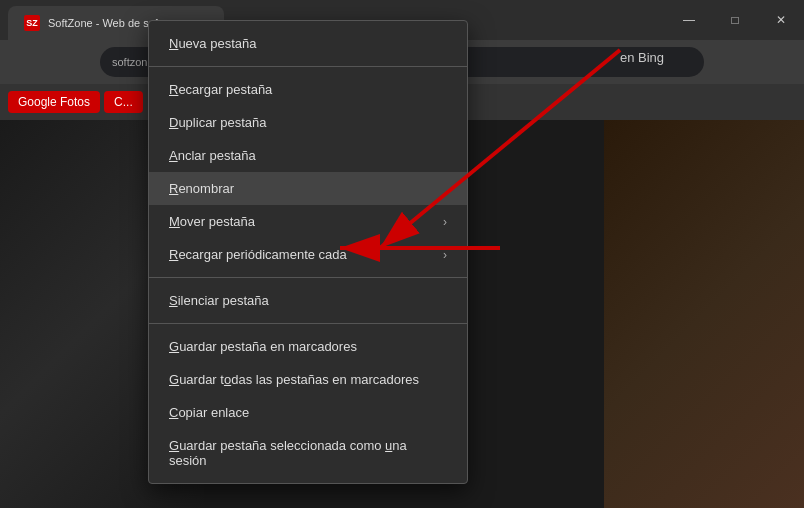 Image resolution: width=804 pixels, height=508 pixels. I want to click on menu-item-guardar-sesion: Guardar pestaña seleccionada como una se…, so click(308, 453).